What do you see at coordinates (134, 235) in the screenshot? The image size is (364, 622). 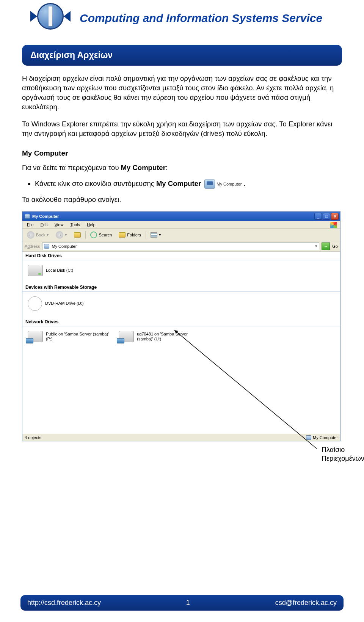 I see `folders-label: Folders` at bounding box center [134, 235].